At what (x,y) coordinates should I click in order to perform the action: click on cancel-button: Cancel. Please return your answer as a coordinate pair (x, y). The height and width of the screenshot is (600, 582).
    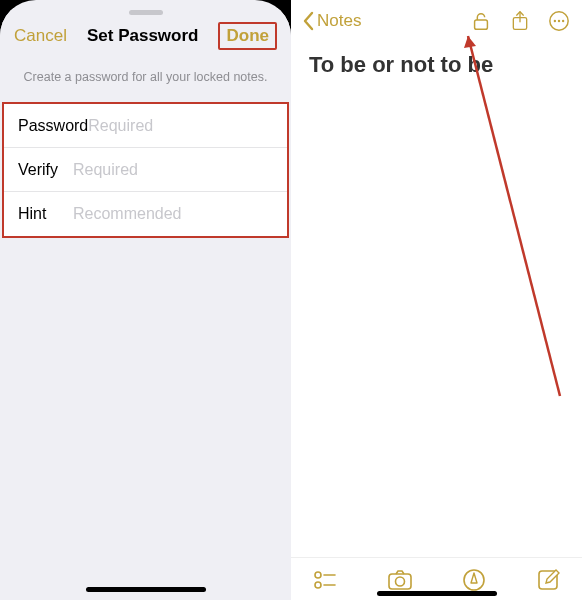
    Looking at the image, I should click on (40, 36).